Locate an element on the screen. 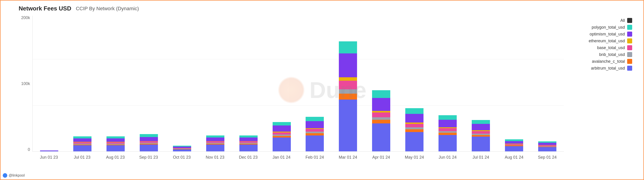 The width and height of the screenshot is (644, 180). x-label-12: Jun 01 24 is located at coordinates (448, 157).